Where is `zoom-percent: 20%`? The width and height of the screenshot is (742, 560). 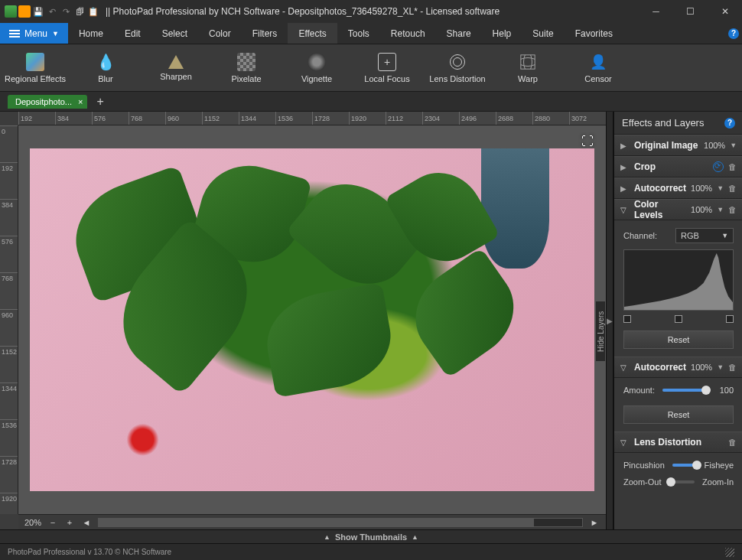
zoom-percent: 20% is located at coordinates (33, 523).